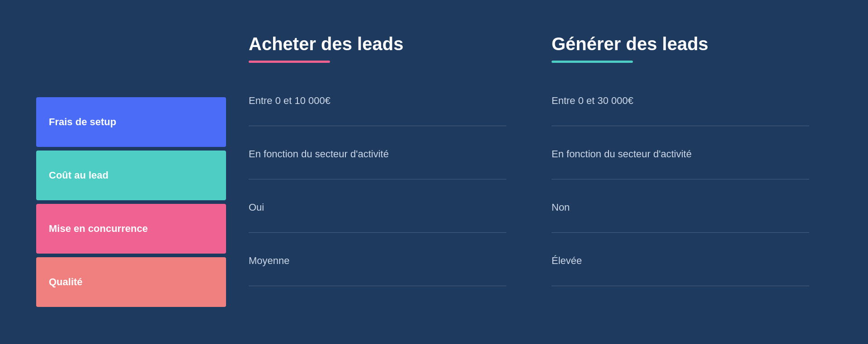 This screenshot has width=868, height=344. Describe the element at coordinates (289, 101) in the screenshot. I see `acheter-frais-value: Entre 0 et 10 000€` at that location.